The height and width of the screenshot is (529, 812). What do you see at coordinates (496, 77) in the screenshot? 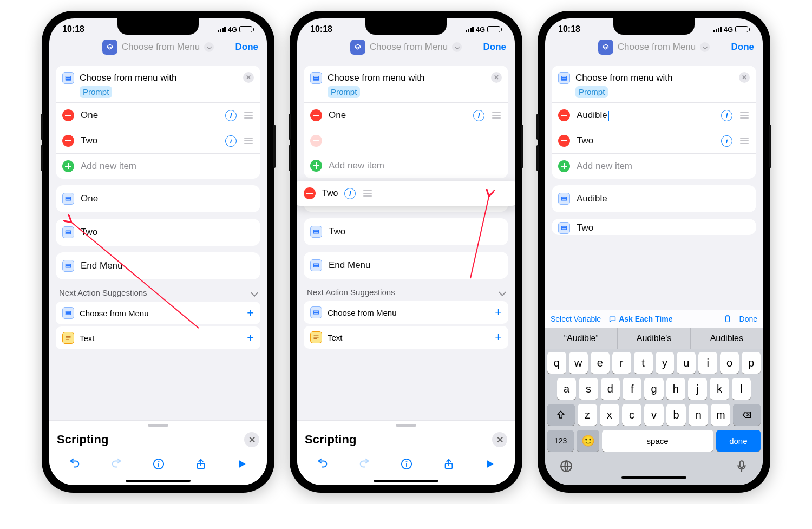
I see `collapse-icon: ✕` at bounding box center [496, 77].